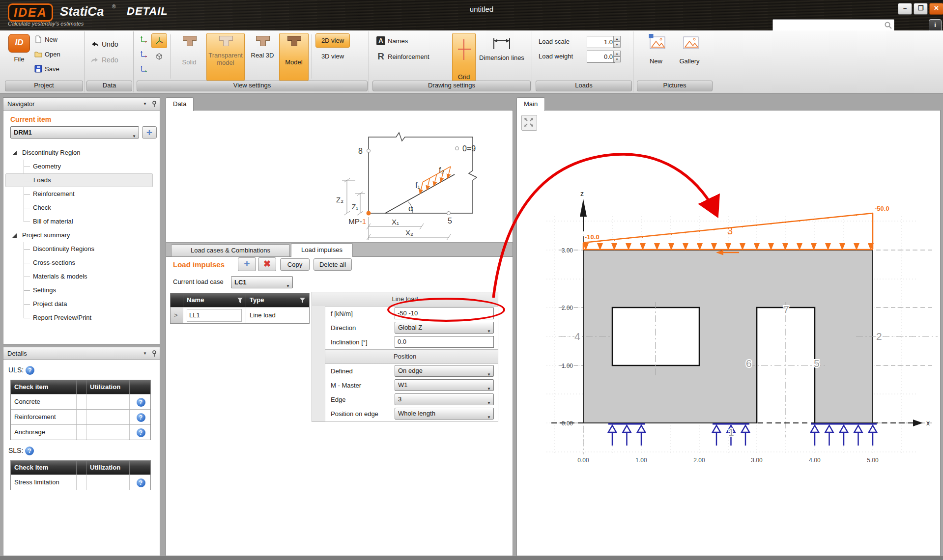  Describe the element at coordinates (159, 56) in the screenshot. I see `cube-view-button` at that location.